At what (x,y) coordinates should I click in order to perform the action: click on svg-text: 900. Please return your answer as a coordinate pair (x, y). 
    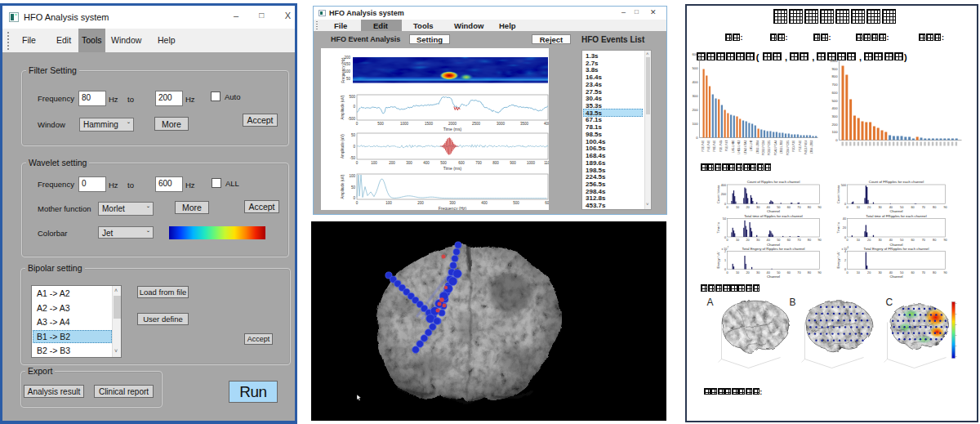
    Looking at the image, I should click on (513, 163).